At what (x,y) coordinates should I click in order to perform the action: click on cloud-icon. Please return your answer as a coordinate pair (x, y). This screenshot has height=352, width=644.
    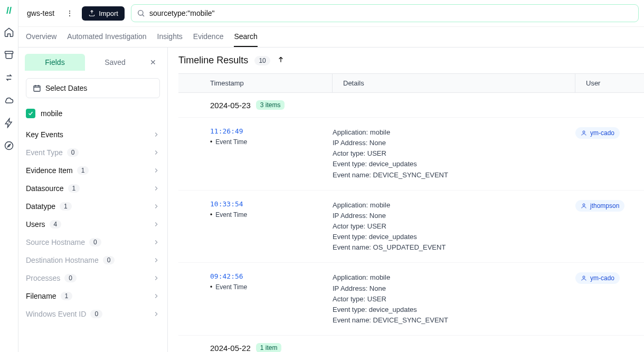
    Looking at the image, I should click on (9, 101).